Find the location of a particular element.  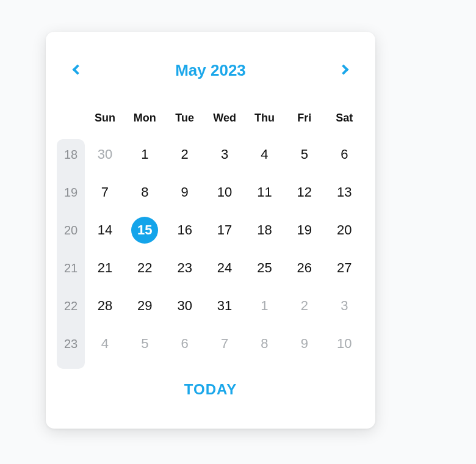

calendar-header: May 2023 is located at coordinates (211, 59).